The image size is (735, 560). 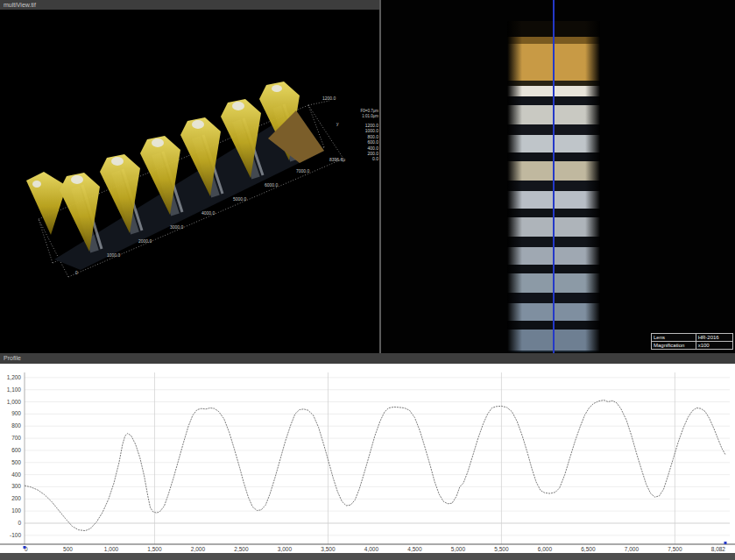 What do you see at coordinates (715, 337) in the screenshot?
I see `lens-value: HR-2016` at bounding box center [715, 337].